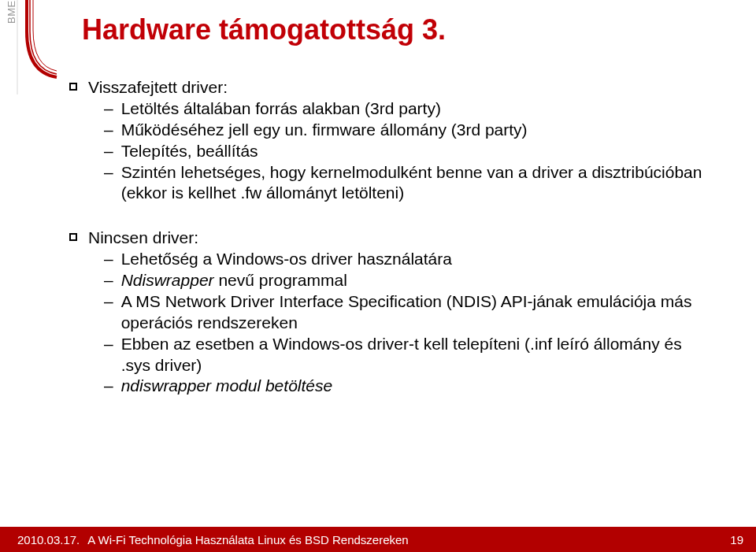 The width and height of the screenshot is (756, 552). Describe the element at coordinates (49, 540) in the screenshot. I see `footer-date: 2010.03.17.` at that location.